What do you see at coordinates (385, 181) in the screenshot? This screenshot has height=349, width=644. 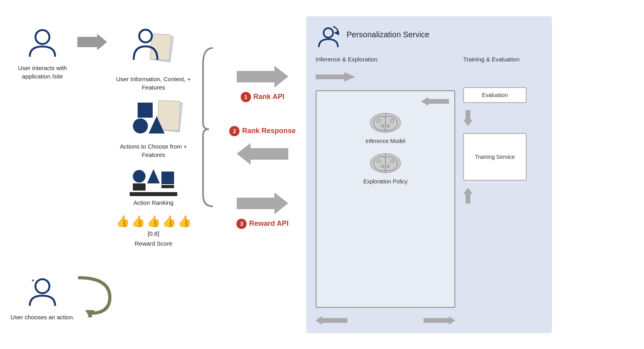 I see `exploration-policy-label: Exploration Policy` at bounding box center [385, 181].